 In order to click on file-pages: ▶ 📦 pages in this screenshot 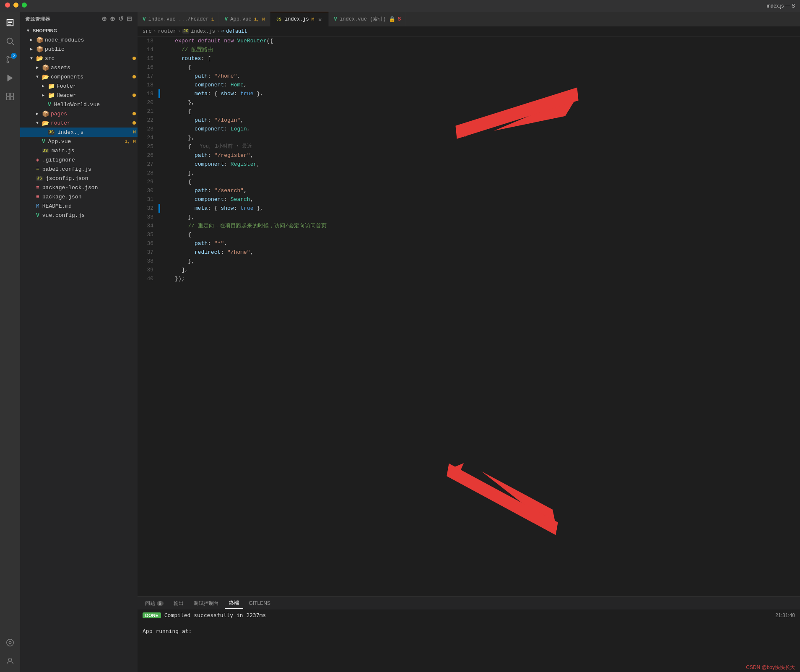, I will do `click(79, 114)`.